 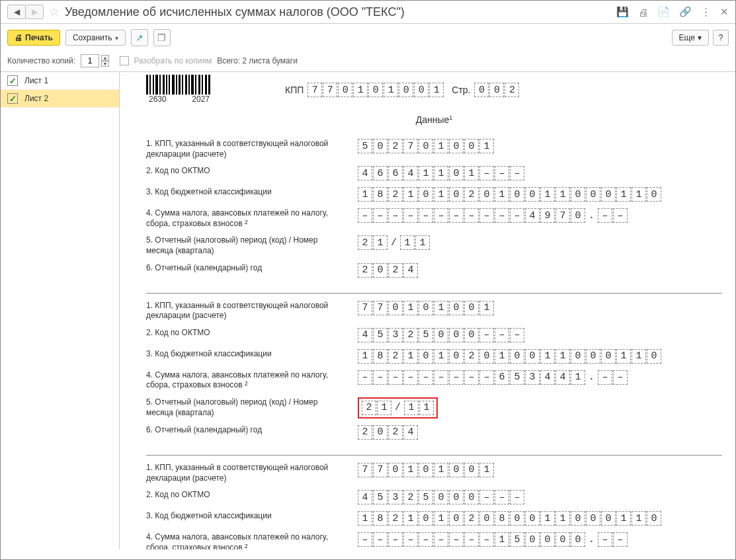 I want to click on printer-icon: 🖨, so click(x=19, y=38).